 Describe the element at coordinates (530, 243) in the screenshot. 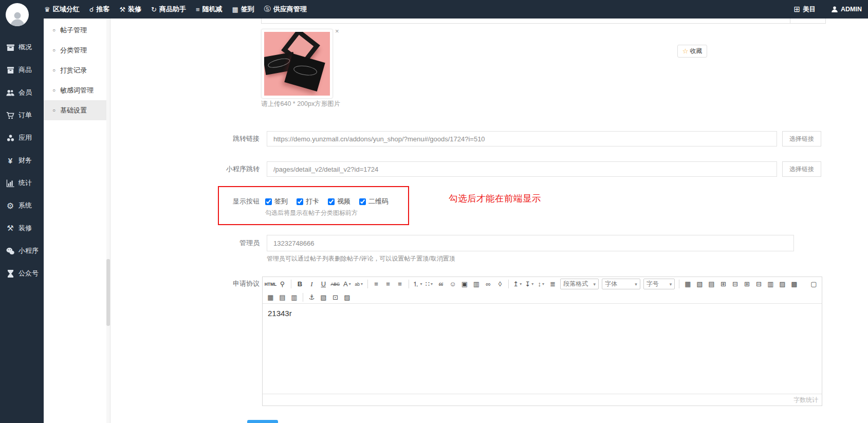

I see `admin-input` at that location.